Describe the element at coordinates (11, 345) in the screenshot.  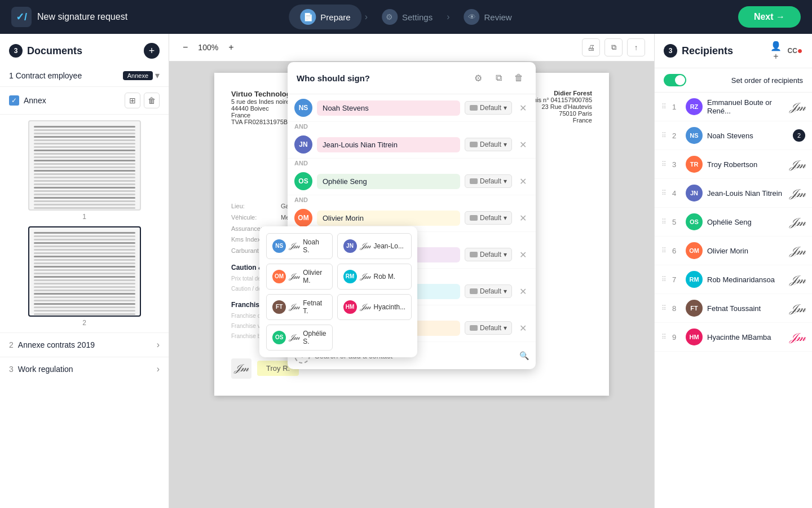
I see `doc-num-2: 2` at that location.